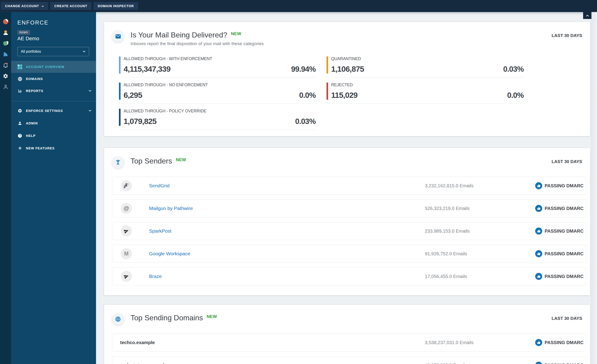  I want to click on domain-name: techco.example, so click(272, 343).